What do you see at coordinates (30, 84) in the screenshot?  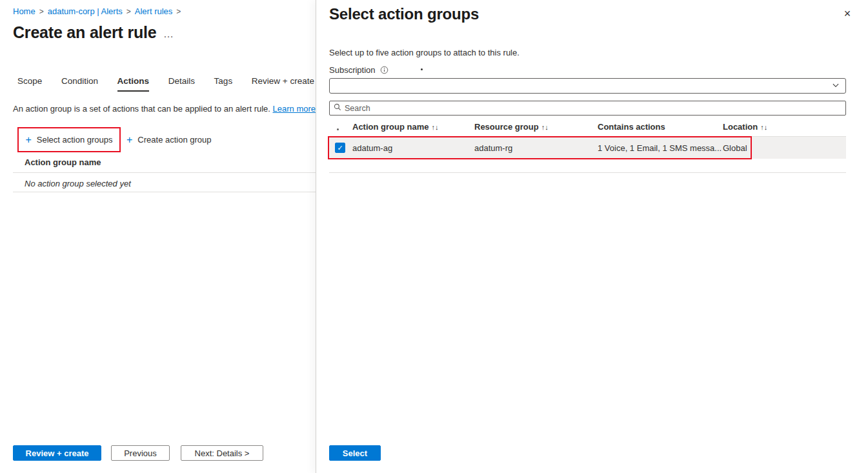 I see `tab-scope: Scope` at bounding box center [30, 84].